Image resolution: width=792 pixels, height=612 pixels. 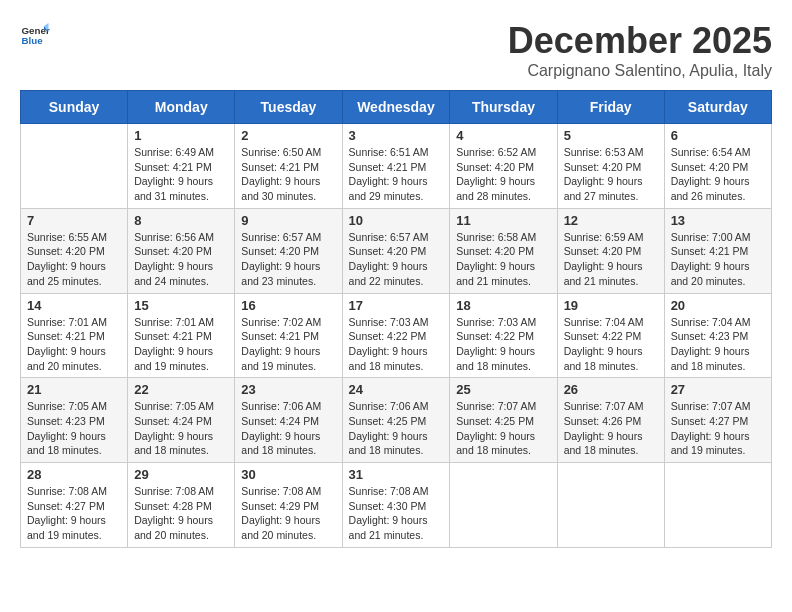 What do you see at coordinates (611, 306) in the screenshot?
I see `day-number: 19` at bounding box center [611, 306].